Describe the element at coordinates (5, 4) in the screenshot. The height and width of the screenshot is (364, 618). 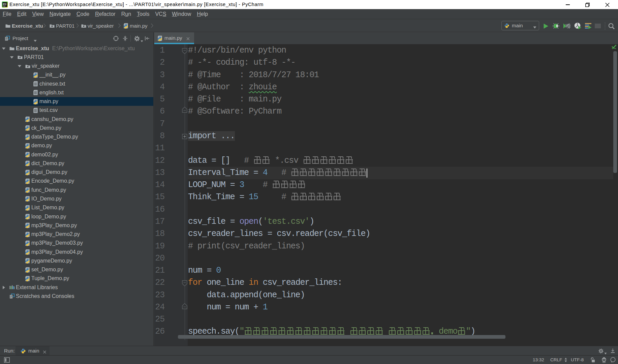
I see `svg-text: PC` at that location.